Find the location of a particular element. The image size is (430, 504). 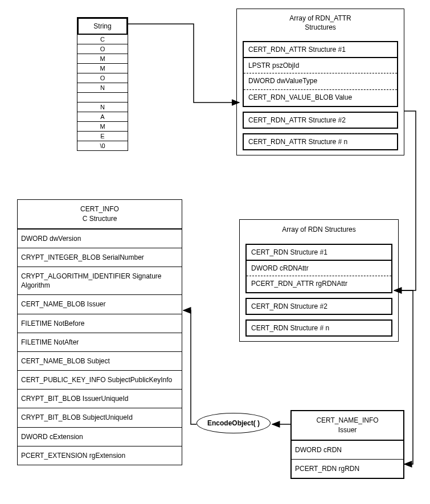

cert-info-row-issuer: CERT_NAME_BLOB Issuer is located at coordinates (100, 304).